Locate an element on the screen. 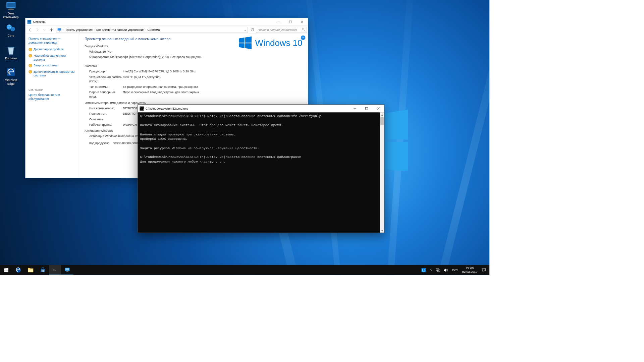  tray-clock: 22:0802.03.2019 is located at coordinates (470, 270).